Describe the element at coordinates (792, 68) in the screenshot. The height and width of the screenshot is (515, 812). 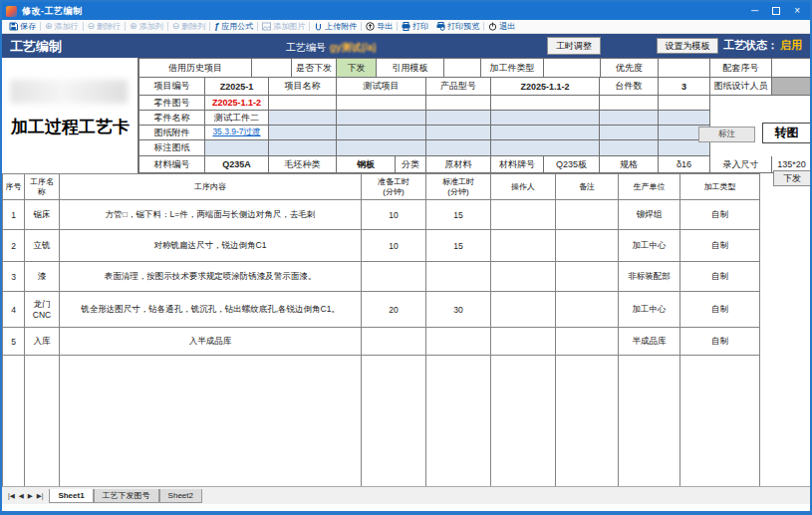
I see `match-no-value` at that location.